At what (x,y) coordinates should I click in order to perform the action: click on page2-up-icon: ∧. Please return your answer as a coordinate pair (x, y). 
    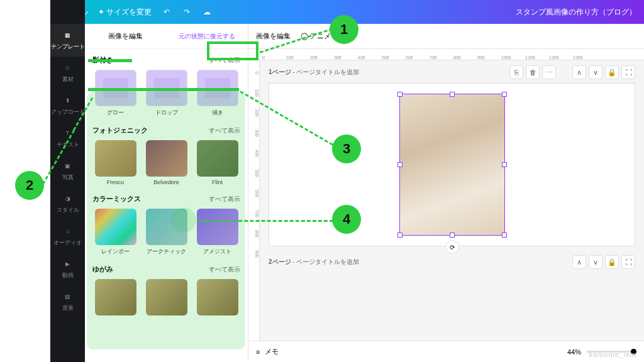
    Looking at the image, I should click on (579, 262).